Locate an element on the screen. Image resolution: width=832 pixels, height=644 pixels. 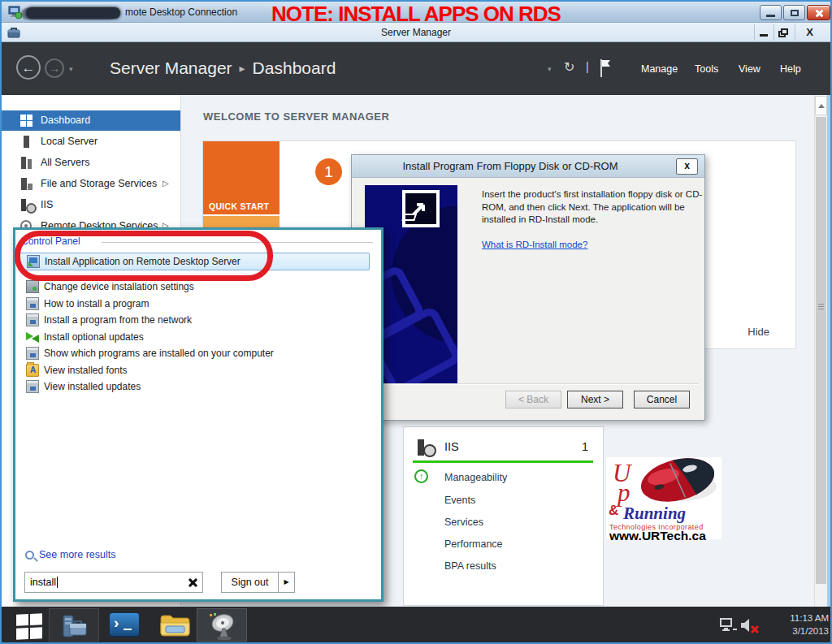
iis-icon is located at coordinates (427, 447).